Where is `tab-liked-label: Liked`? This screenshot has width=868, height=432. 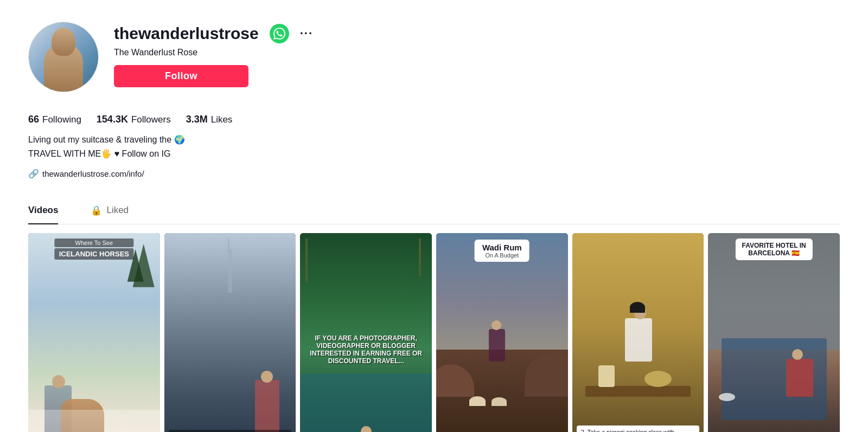 tab-liked-label: Liked is located at coordinates (117, 210).